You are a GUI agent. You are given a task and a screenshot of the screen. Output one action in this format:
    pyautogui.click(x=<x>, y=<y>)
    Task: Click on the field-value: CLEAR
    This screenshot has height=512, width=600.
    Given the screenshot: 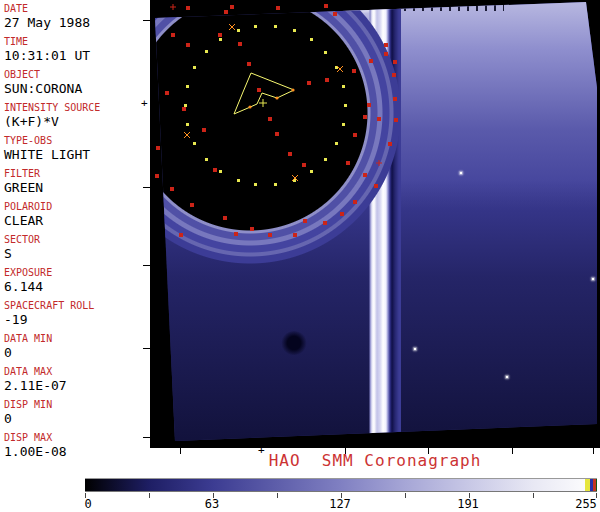 What is the action you would take?
    pyautogui.click(x=76, y=221)
    